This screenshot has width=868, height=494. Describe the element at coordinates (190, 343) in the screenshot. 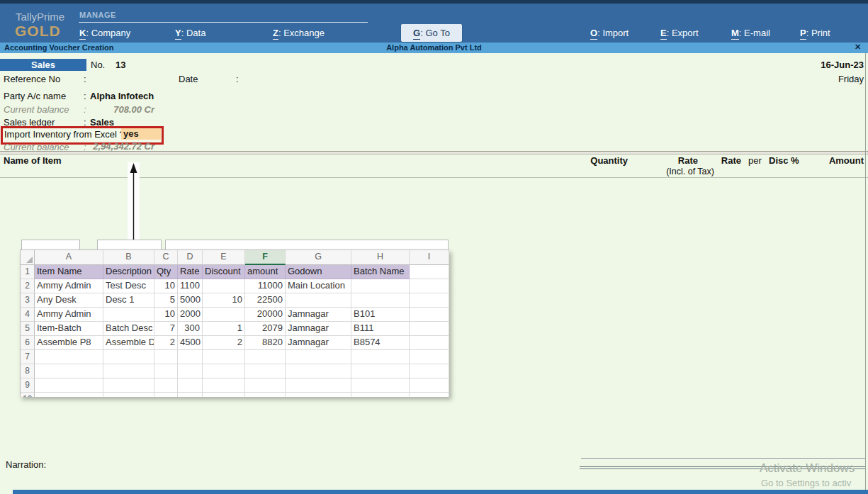

I see `cell-D6: 4500` at that location.